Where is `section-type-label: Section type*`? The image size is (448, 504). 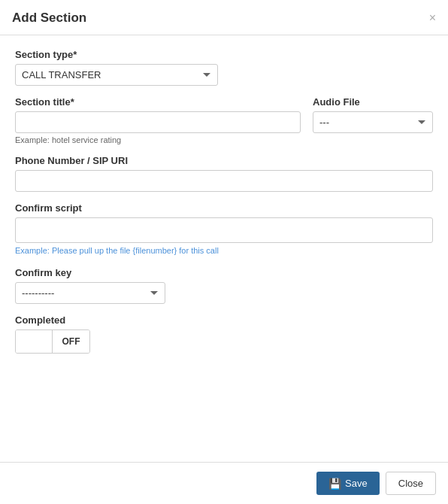 section-type-label: Section type* is located at coordinates (224, 54).